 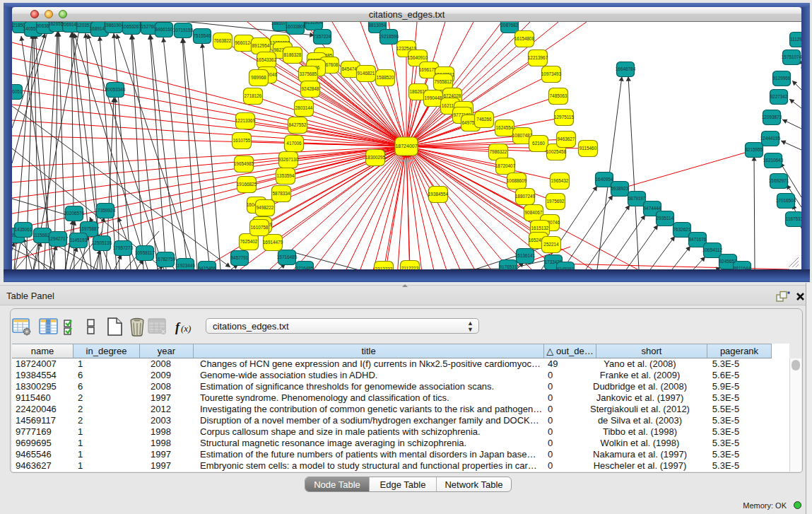 What do you see at coordinates (742, 267) in the screenshot?
I see `svg-text: 8811644` at bounding box center [742, 267].